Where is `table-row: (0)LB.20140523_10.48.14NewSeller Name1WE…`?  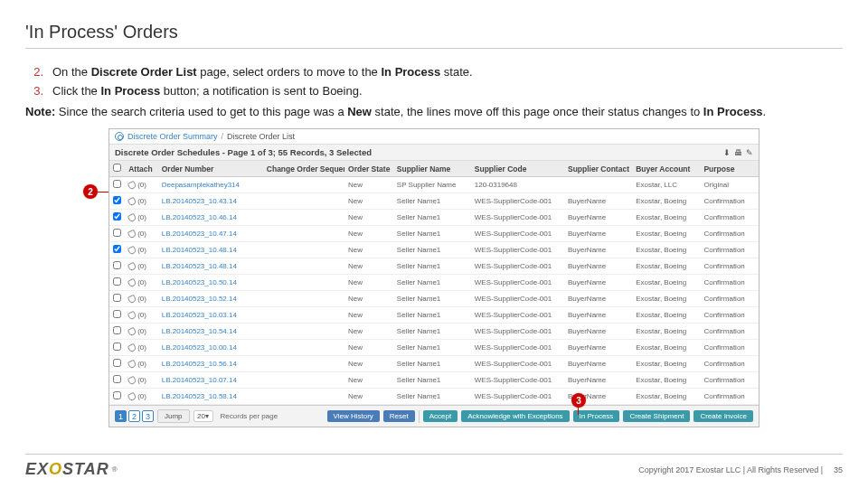 table-row: (0)LB.20140523_10.48.14NewSeller Name1WE… is located at coordinates (434, 267).